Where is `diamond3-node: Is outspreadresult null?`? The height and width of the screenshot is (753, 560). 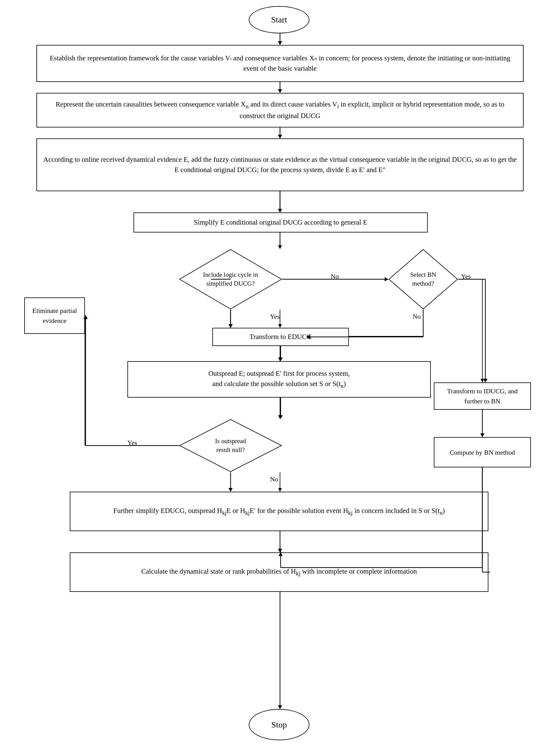 diamond3-node: Is outspreadresult null? is located at coordinates (231, 446).